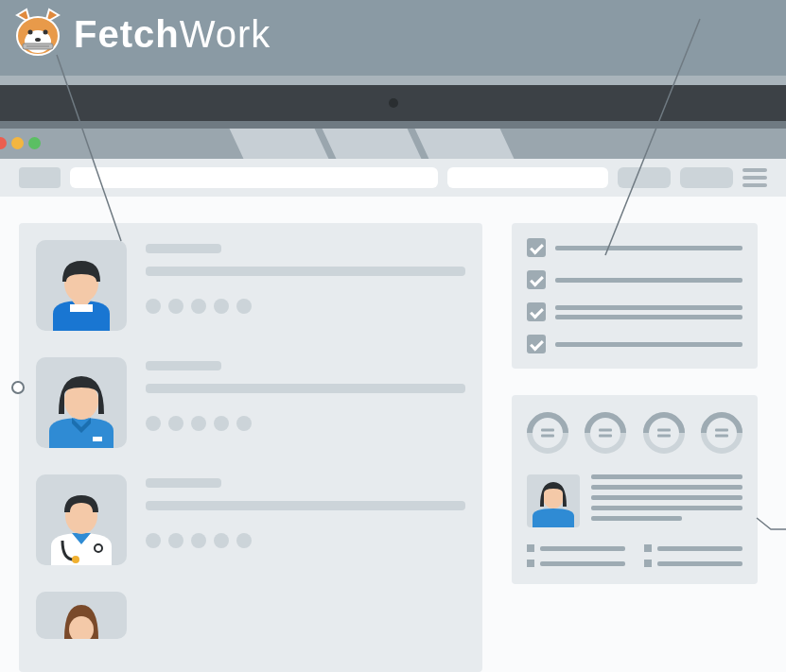  Describe the element at coordinates (393, 103) in the screenshot. I see `bezel-dark` at that location.